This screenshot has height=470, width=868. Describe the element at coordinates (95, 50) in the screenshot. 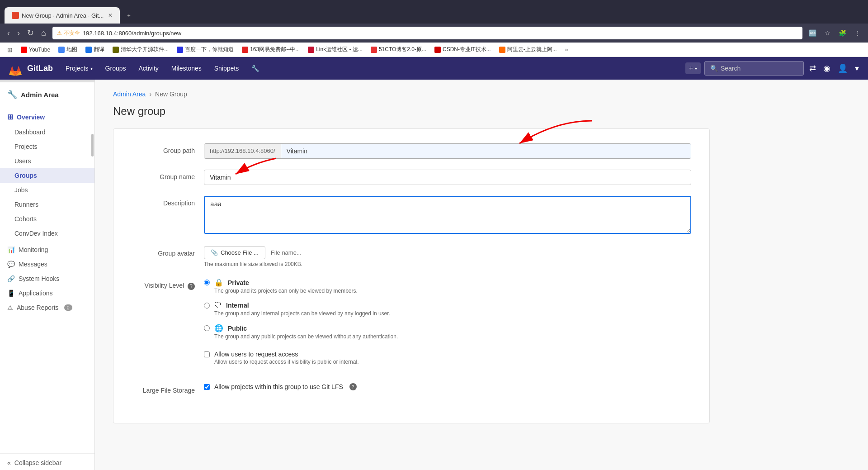

I see `bookmark-translate: 翻译` at that location.